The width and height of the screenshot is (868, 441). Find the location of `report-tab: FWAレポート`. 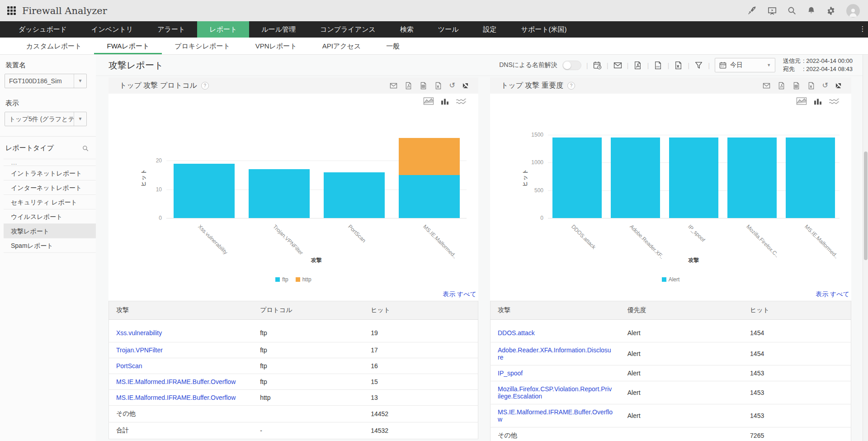

report-tab: FWAレポート is located at coordinates (128, 46).